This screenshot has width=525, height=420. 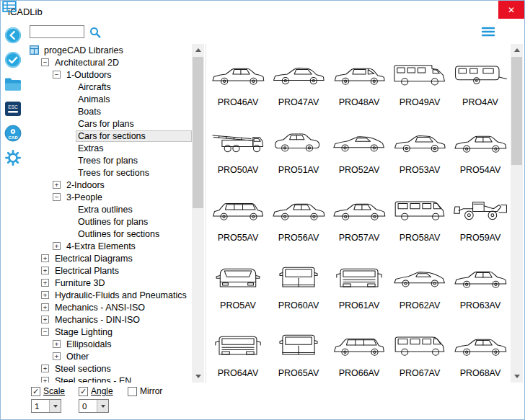 What do you see at coordinates (110, 320) in the screenshot?
I see `tree-item-mechanics-din-iso: +Mechanics - DIN-ISO` at bounding box center [110, 320].